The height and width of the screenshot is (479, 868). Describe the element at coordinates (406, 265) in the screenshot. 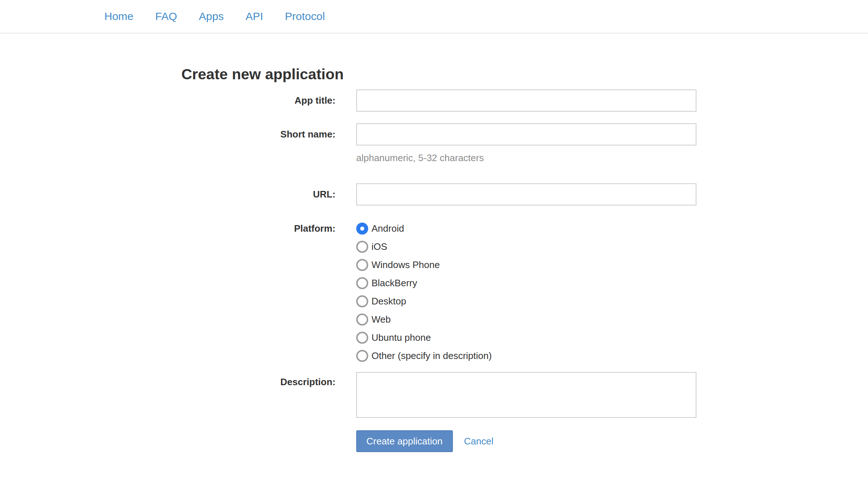

I see `platform-option-label: Windows Phone` at that location.